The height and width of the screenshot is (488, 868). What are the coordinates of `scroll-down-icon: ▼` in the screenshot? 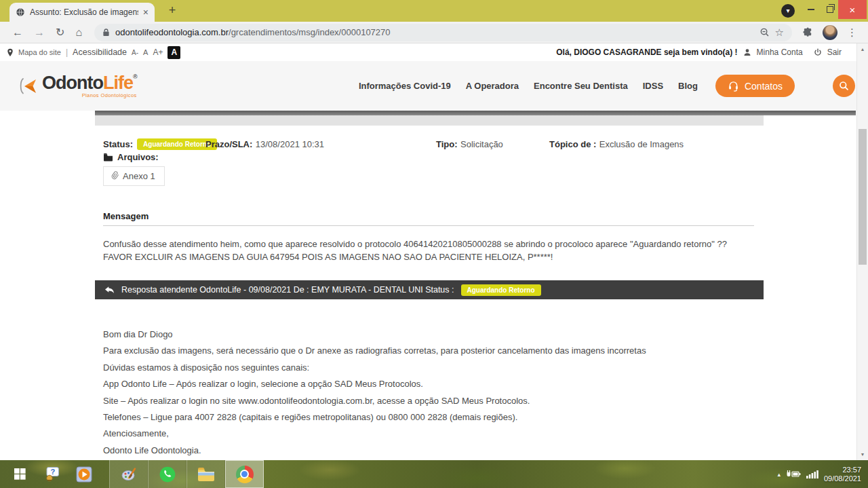 It's located at (863, 455).